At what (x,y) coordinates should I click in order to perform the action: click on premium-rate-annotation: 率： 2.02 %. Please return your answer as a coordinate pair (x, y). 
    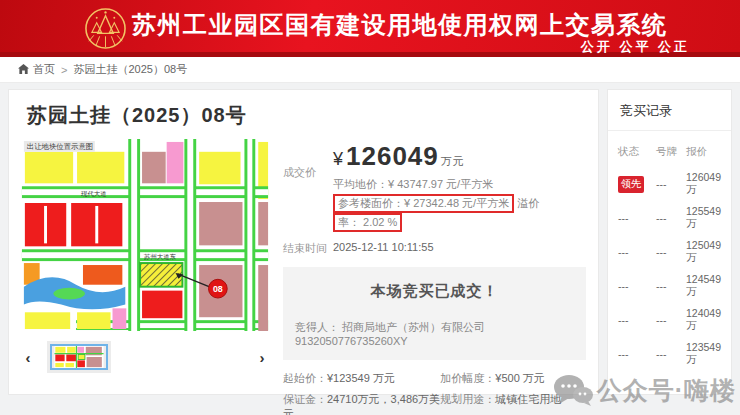
    Looking at the image, I should click on (368, 222).